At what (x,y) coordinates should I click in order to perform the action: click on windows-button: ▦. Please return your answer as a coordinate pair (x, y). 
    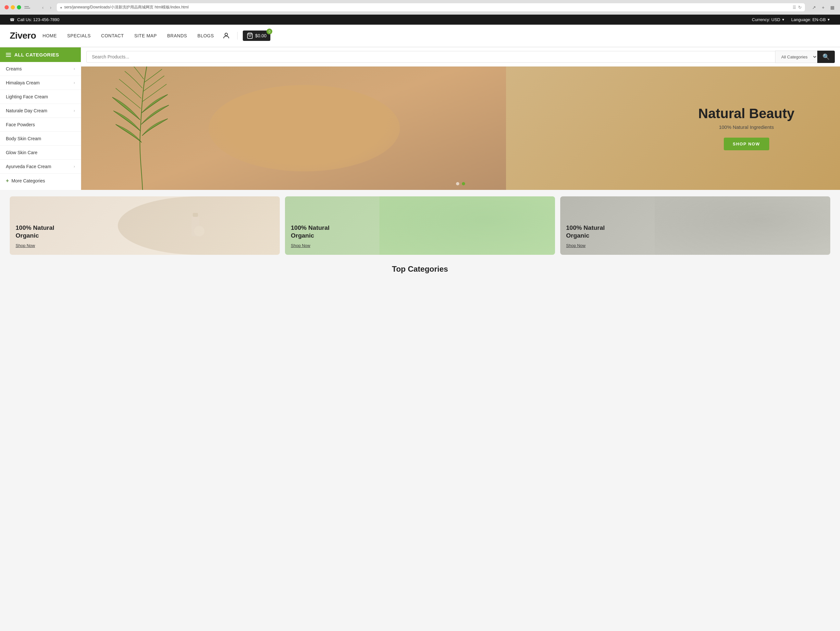
    Looking at the image, I should click on (832, 8).